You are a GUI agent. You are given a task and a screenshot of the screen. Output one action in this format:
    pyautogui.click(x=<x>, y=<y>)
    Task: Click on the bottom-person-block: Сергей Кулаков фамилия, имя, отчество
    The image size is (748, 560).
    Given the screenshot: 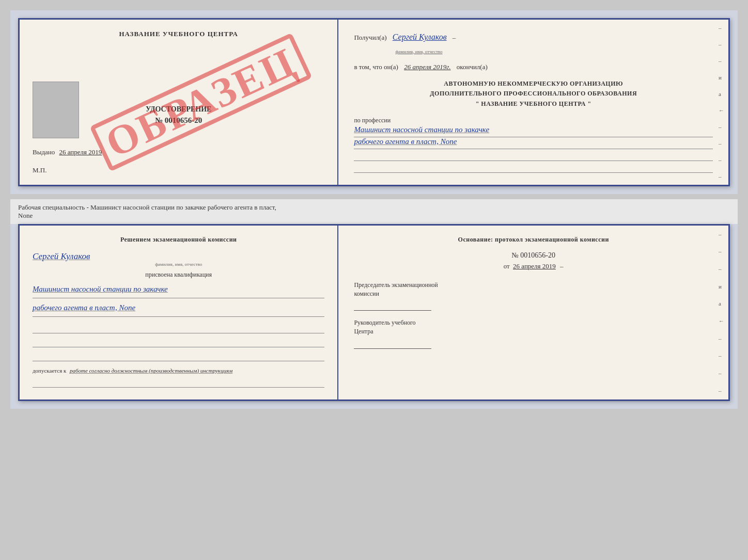 What is the action you would take?
    pyautogui.click(x=179, y=259)
    